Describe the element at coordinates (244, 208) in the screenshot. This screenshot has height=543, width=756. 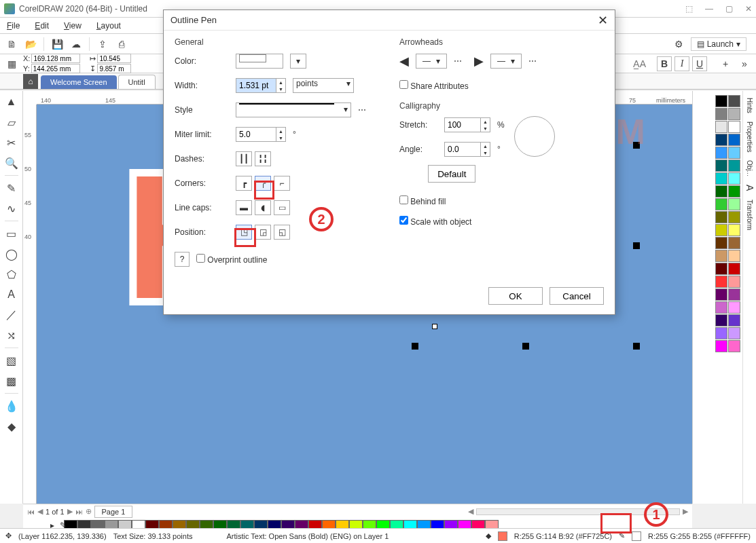
I see `cap-flat: ▬` at that location.